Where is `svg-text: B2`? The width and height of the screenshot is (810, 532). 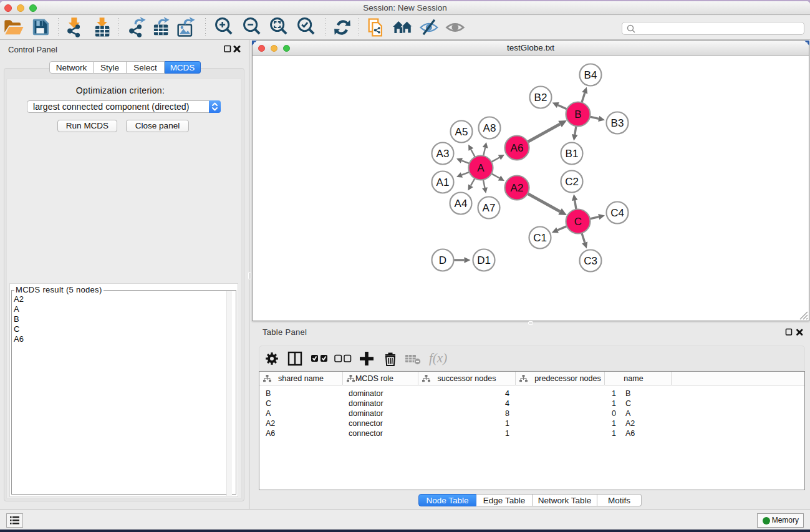 svg-text: B2 is located at coordinates (541, 97).